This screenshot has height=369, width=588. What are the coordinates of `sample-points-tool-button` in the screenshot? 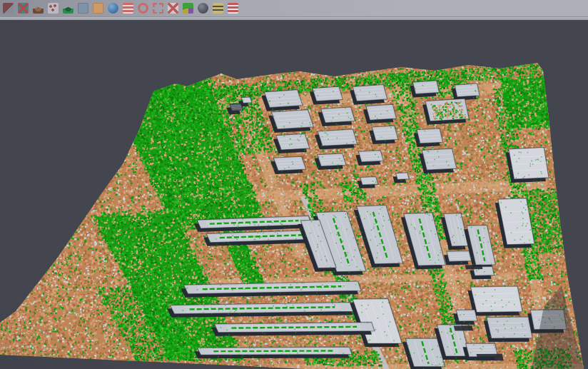 It's located at (53, 9).